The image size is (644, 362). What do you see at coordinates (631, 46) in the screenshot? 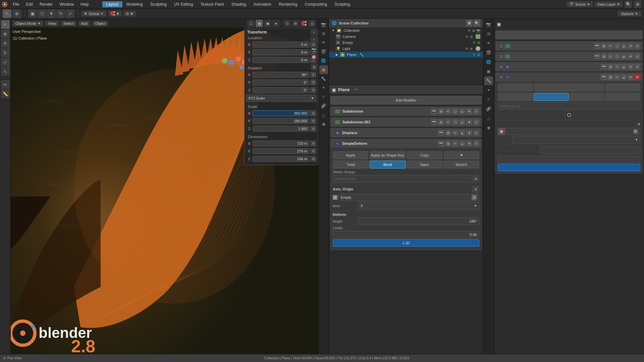
I see `right-sub-dn: ▼` at bounding box center [631, 46].